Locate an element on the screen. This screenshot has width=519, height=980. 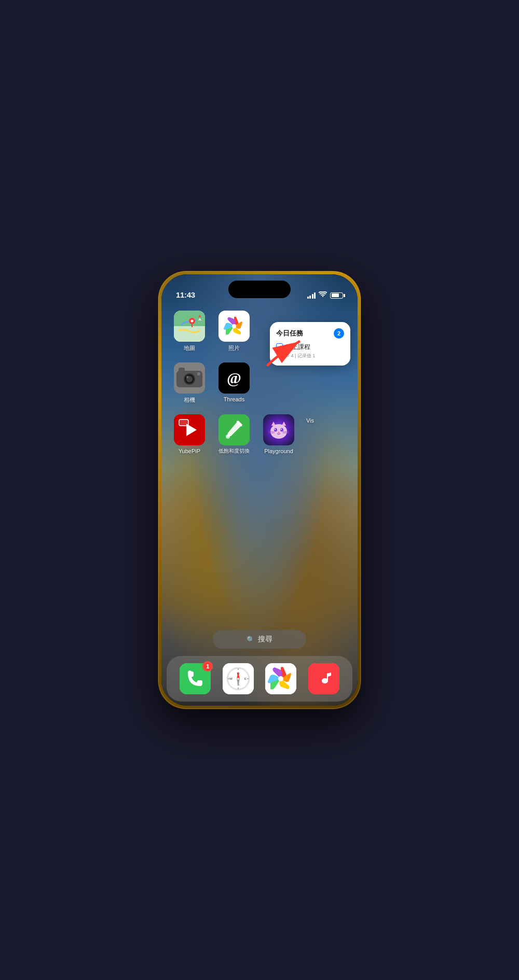
app-camera-label: 相機 is located at coordinates (189, 400).